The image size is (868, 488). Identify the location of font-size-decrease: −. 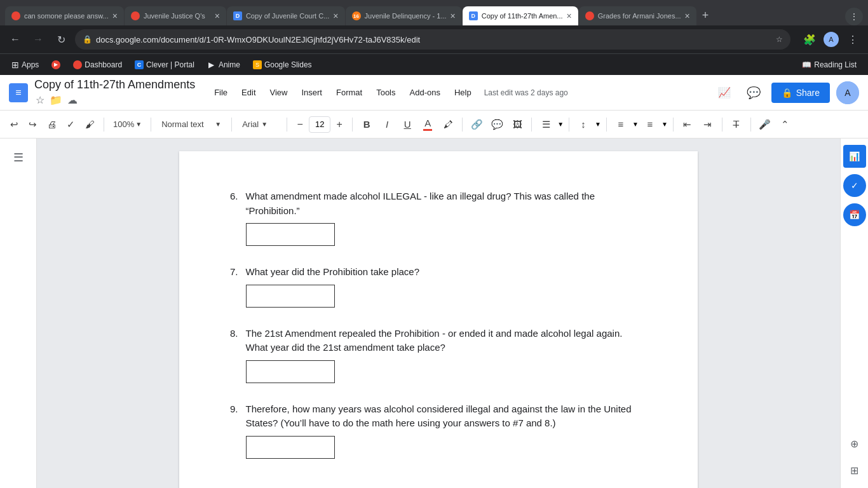
(300, 125).